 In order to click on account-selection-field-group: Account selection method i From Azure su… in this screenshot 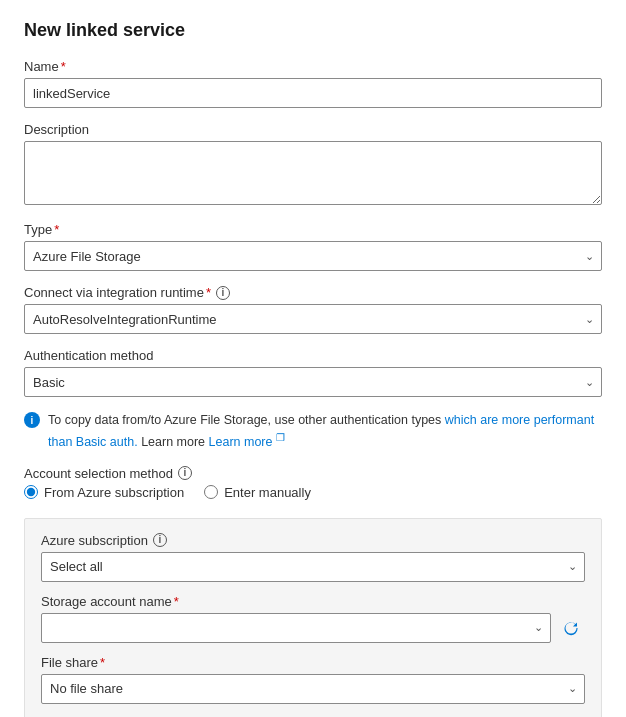, I will do `click(313, 485)`.